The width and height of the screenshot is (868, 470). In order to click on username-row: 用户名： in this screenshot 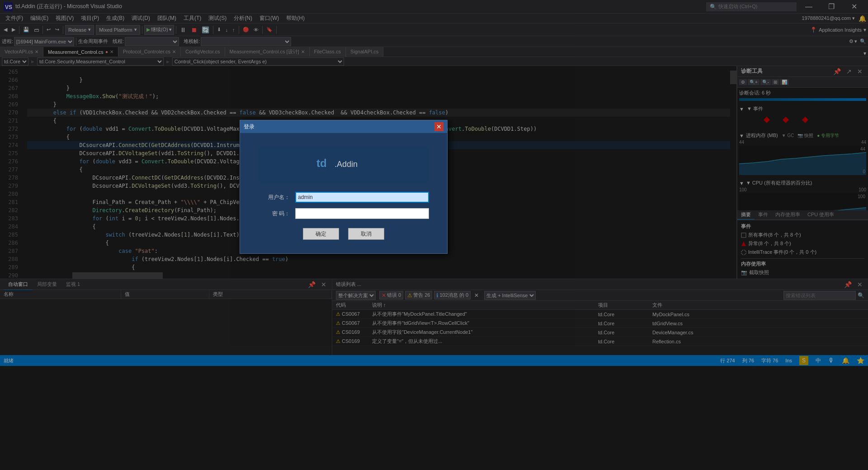, I will do `click(344, 197)`.